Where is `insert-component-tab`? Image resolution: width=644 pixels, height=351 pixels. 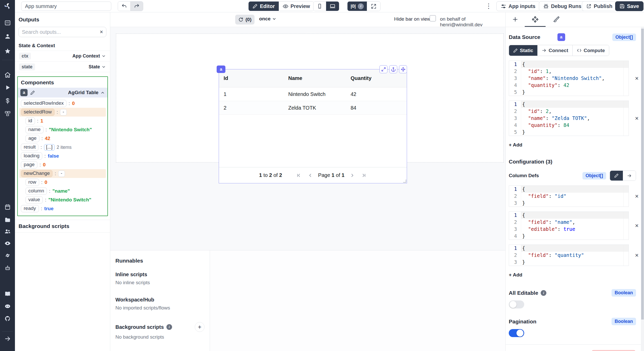 insert-component-tab is located at coordinates (515, 19).